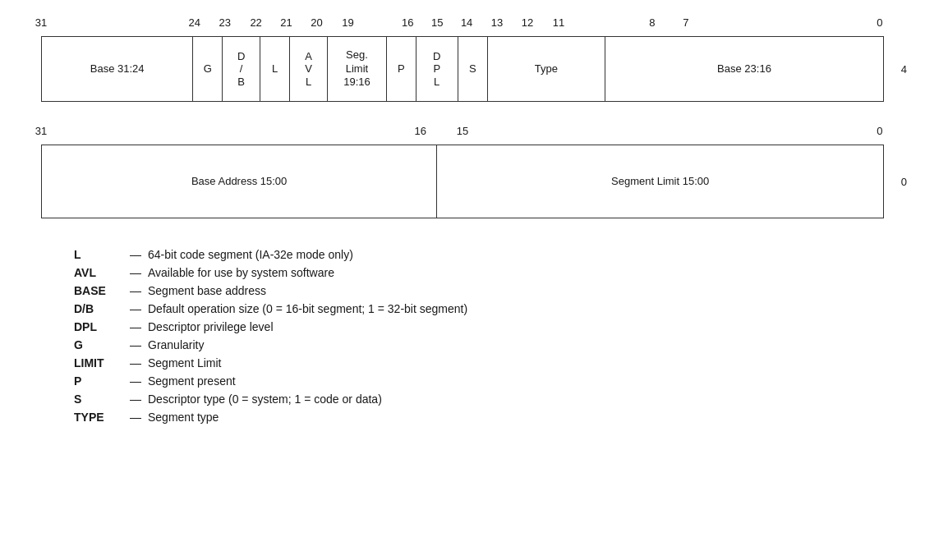 The height and width of the screenshot is (560, 925). I want to click on bit-label-16: 16, so click(407, 23).